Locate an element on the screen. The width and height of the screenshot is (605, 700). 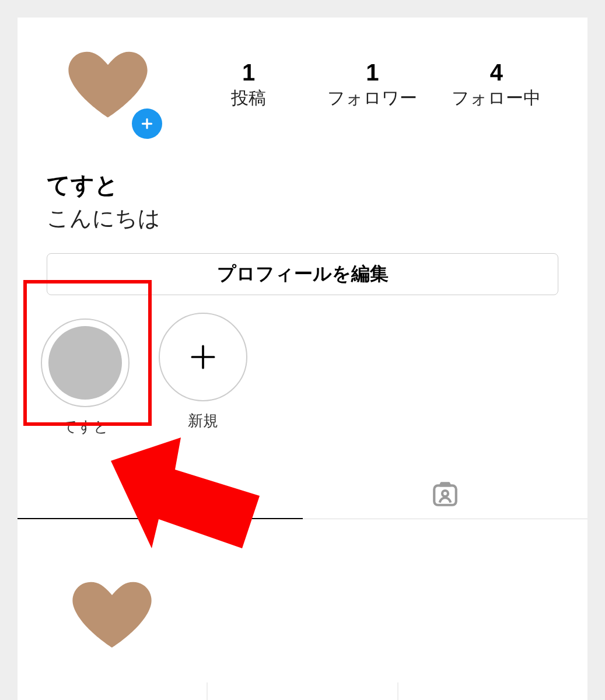
edit-profile-label: プロフィールを編集 is located at coordinates (303, 274).